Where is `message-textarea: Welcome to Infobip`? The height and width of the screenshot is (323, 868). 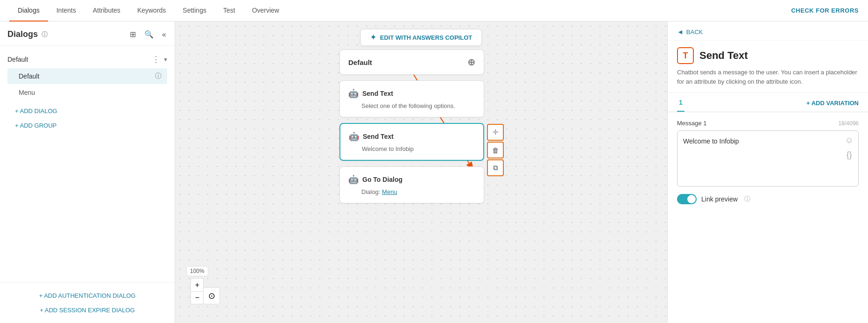 message-textarea: Welcome to Infobip is located at coordinates (768, 155).